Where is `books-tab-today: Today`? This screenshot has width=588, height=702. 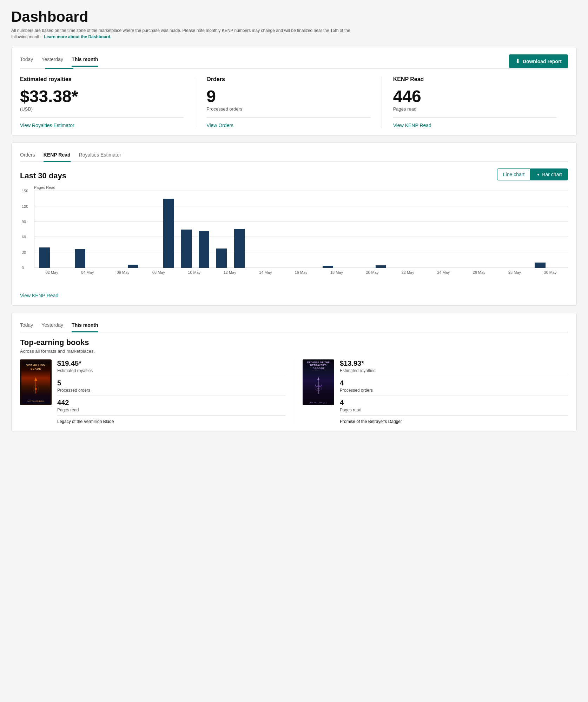
books-tab-today: Today is located at coordinates (27, 326).